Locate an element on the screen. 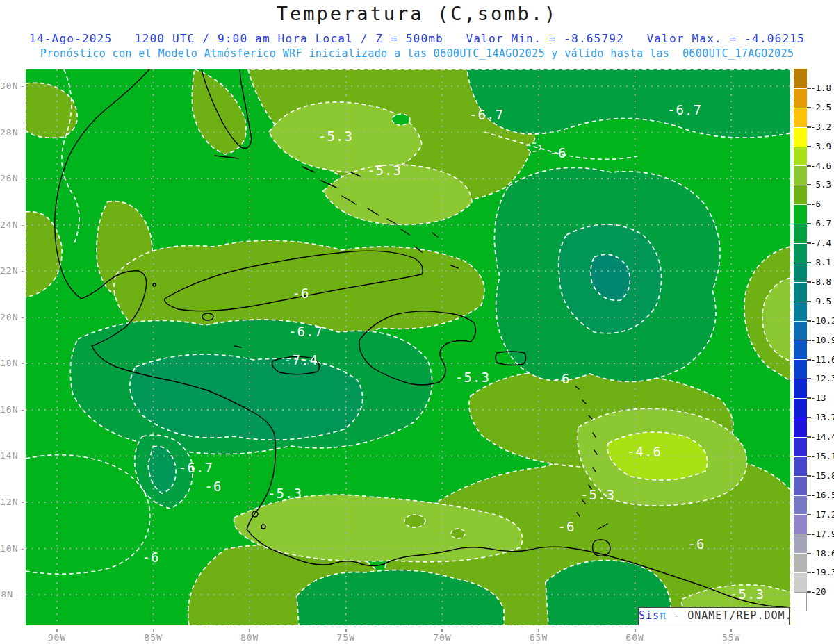 This screenshot has width=834, height=644. lat-tick-label: 20N is located at coordinates (10, 317).